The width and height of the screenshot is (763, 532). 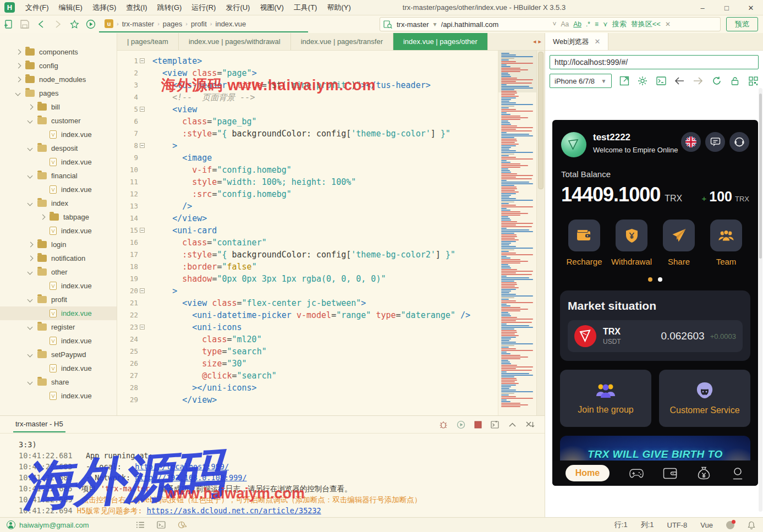 What do you see at coordinates (643, 81) in the screenshot?
I see `gear-icon` at bounding box center [643, 81].